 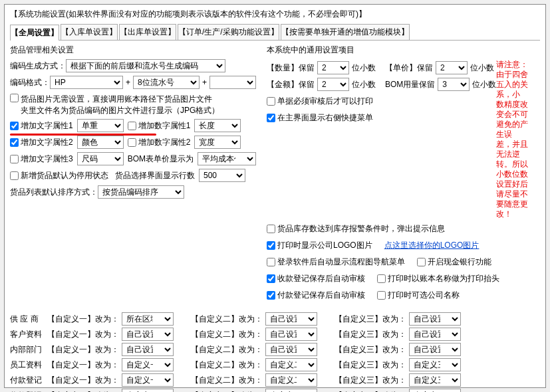 What do you see at coordinates (155, 175) in the screenshot?
I see `select-rows-label: 货品选择界面显示行数` at bounding box center [155, 175].